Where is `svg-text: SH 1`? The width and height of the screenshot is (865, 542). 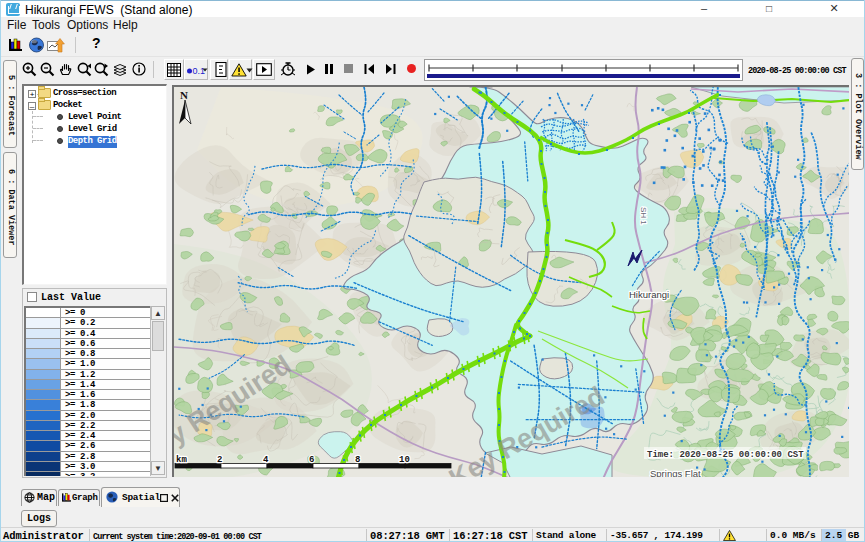
svg-text: SH 1 is located at coordinates (644, 216).